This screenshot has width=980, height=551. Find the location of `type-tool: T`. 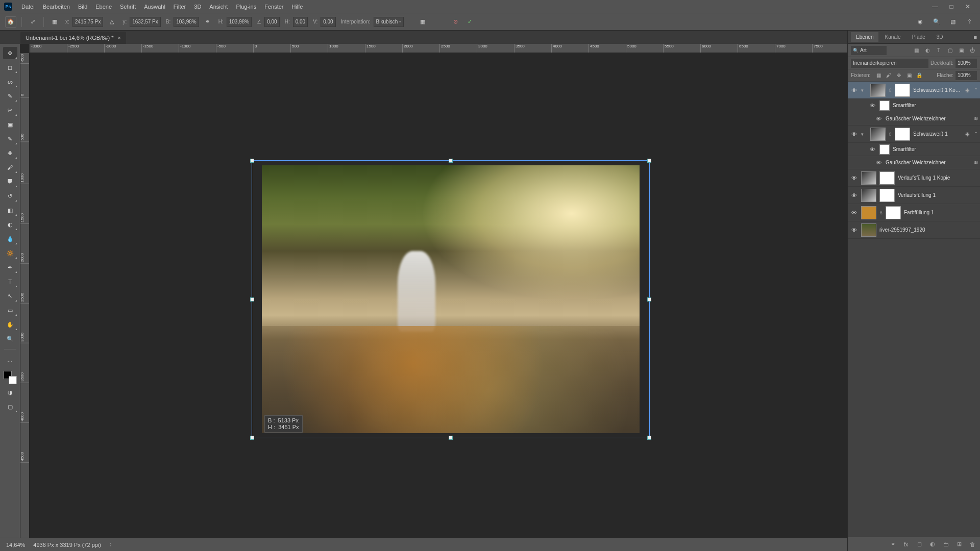

type-tool: T is located at coordinates (10, 282).